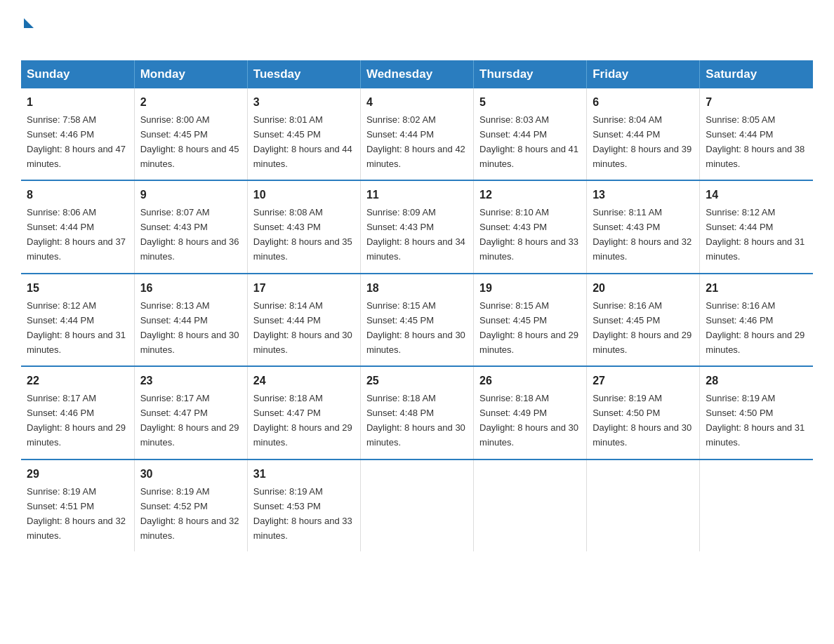 The width and height of the screenshot is (834, 644). I want to click on day-info: Sunrise: 8:16 AMSunset: 4:45 PMDaylight:…, so click(642, 328).